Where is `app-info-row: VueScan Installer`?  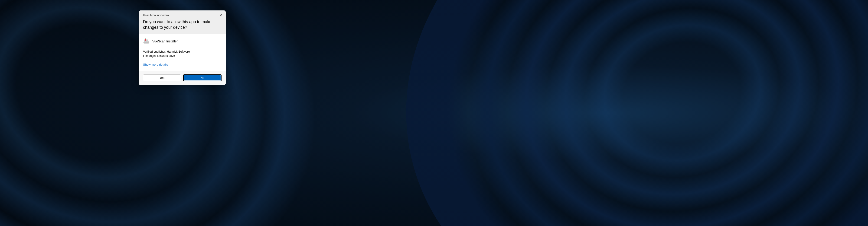 app-info-row: VueScan Installer is located at coordinates (182, 41).